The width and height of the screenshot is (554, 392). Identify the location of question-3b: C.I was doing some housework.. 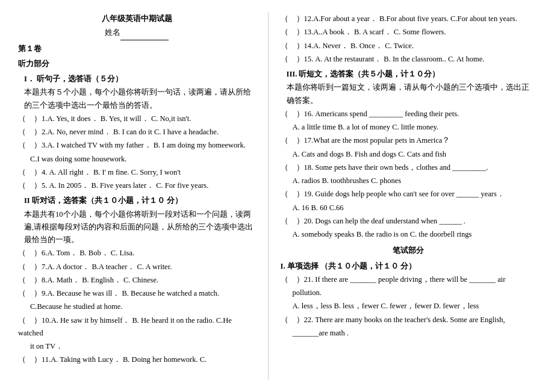
(143, 159).